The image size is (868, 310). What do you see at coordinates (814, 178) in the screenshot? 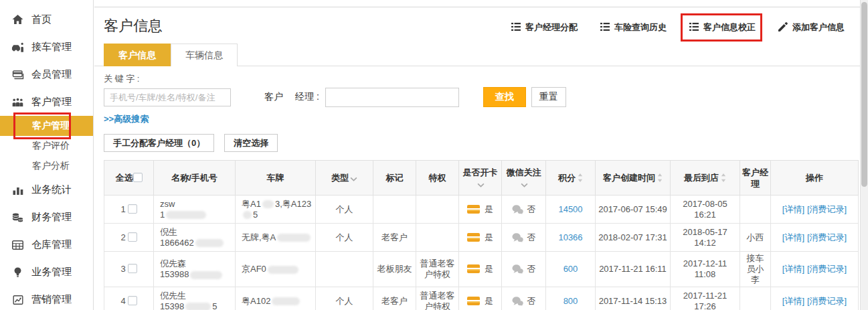
I see `column-header-label: 操作` at bounding box center [814, 178].